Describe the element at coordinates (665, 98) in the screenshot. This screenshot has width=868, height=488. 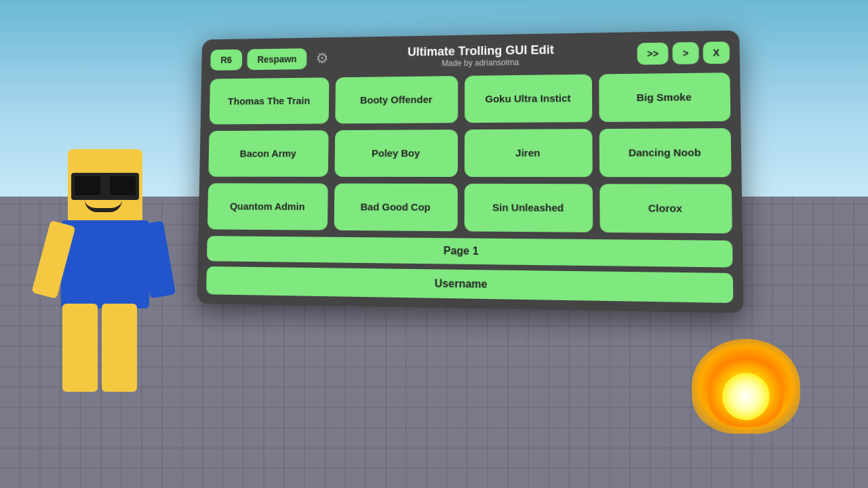
I see `troll-btn-big-smoke: Big Smoke` at that location.